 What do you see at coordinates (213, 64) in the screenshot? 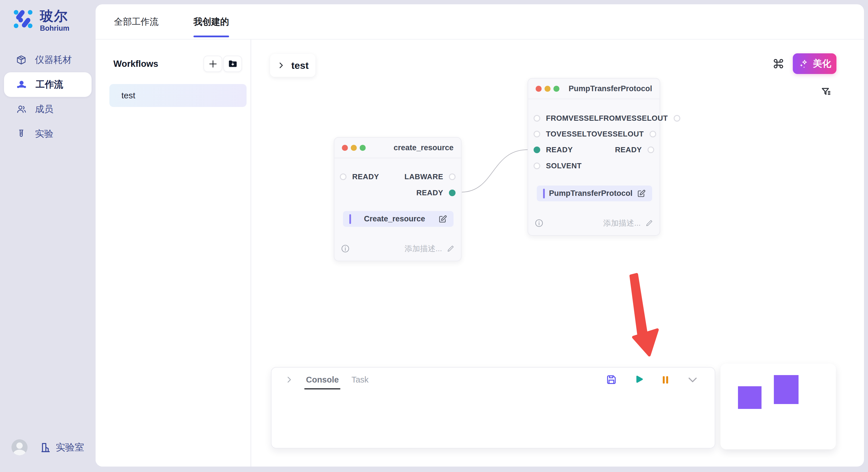
I see `add-workflow-button` at bounding box center [213, 64].